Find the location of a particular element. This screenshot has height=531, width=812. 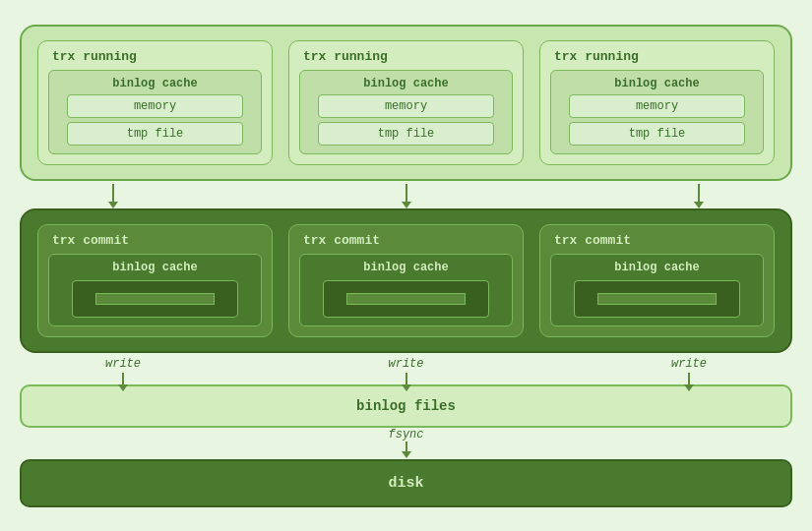

binlog-cache-commit-1: binlog cache is located at coordinates (156, 290).